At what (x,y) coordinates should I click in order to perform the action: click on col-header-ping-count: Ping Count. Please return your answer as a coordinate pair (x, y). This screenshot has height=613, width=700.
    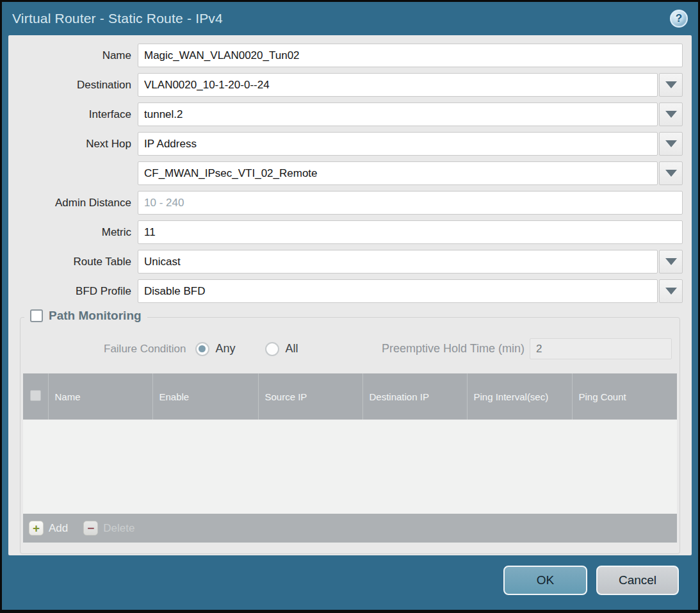
    Looking at the image, I should click on (624, 396).